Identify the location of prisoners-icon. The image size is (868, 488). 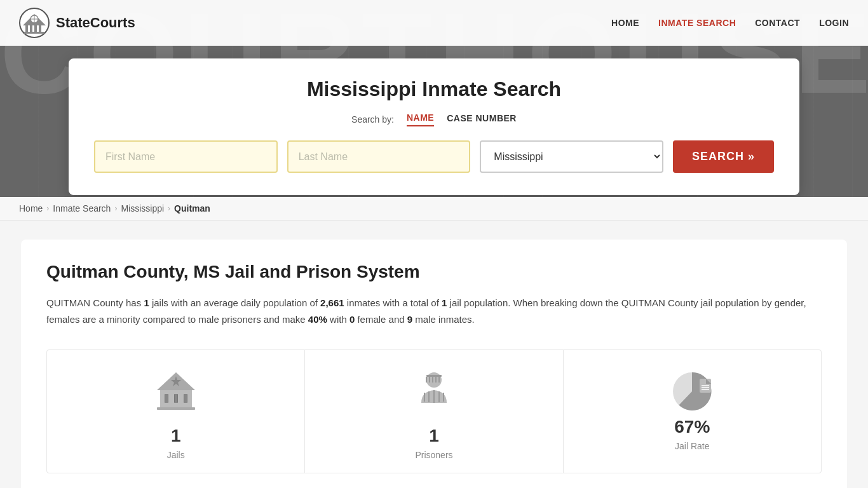
(434, 391).